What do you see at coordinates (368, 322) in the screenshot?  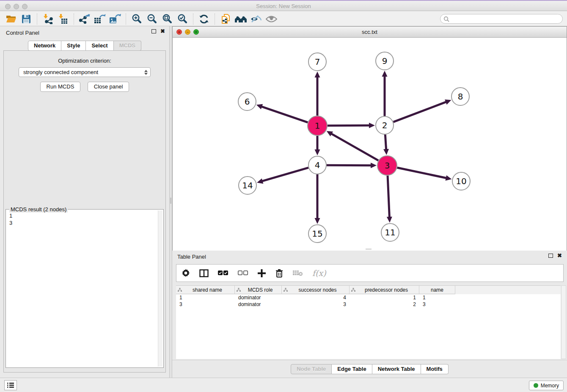 I see `node-table: shared nameMCDS rolesuccessor nodesprede…` at bounding box center [368, 322].